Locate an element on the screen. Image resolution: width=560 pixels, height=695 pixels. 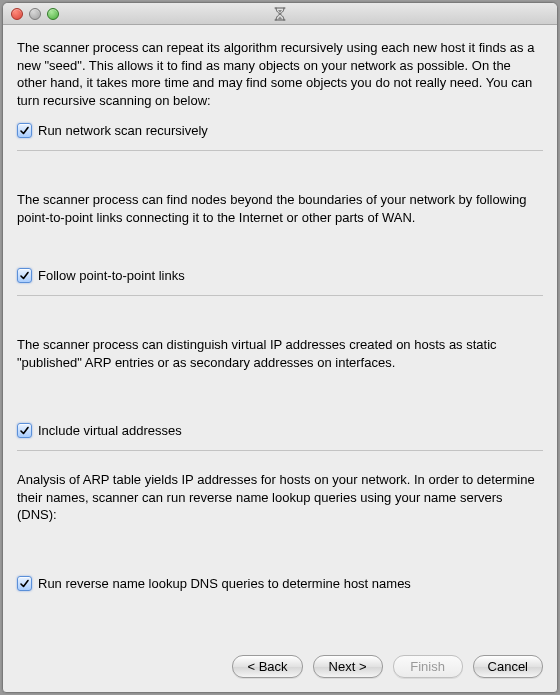
next-button: Next > is located at coordinates (348, 666).